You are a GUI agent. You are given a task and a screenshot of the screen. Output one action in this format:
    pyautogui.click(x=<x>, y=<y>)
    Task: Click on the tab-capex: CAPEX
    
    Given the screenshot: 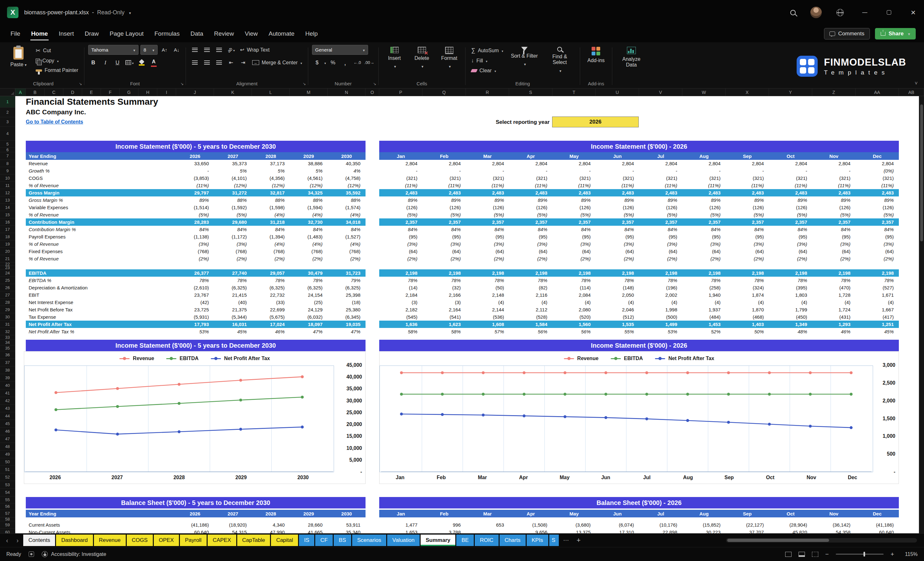 What is the action you would take?
    pyautogui.click(x=222, y=540)
    